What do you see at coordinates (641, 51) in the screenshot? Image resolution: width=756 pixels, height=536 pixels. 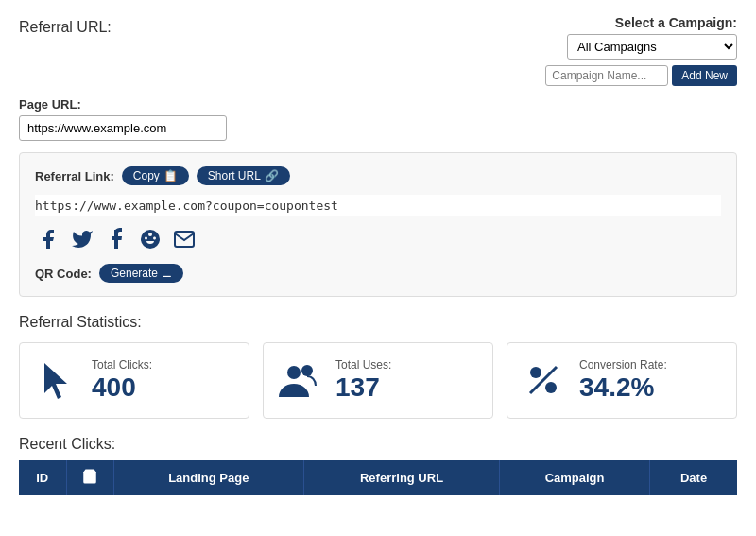 I see `campaign-section: Select a Campaign: All Campaigns Add New` at bounding box center [641, 51].